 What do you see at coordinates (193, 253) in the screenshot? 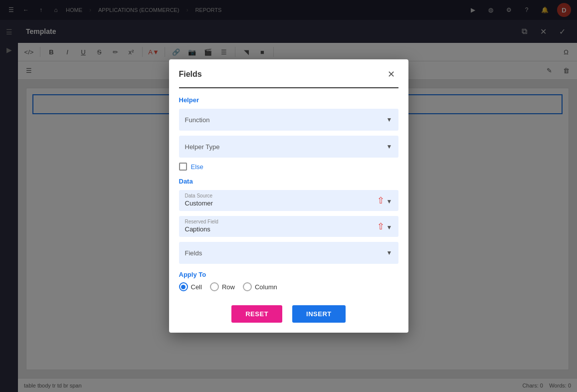
I see `fields-placeholder: Fields` at bounding box center [193, 253].